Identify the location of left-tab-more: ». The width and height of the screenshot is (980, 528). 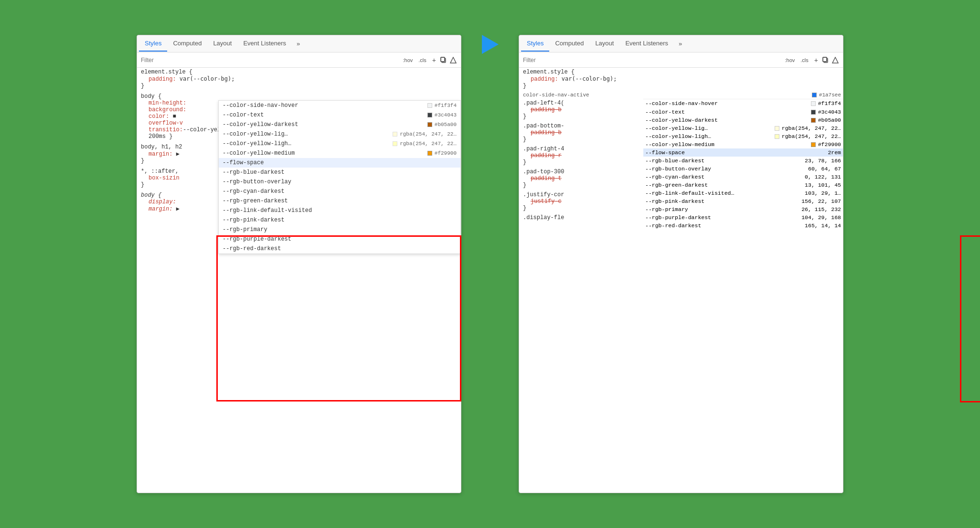
(298, 44).